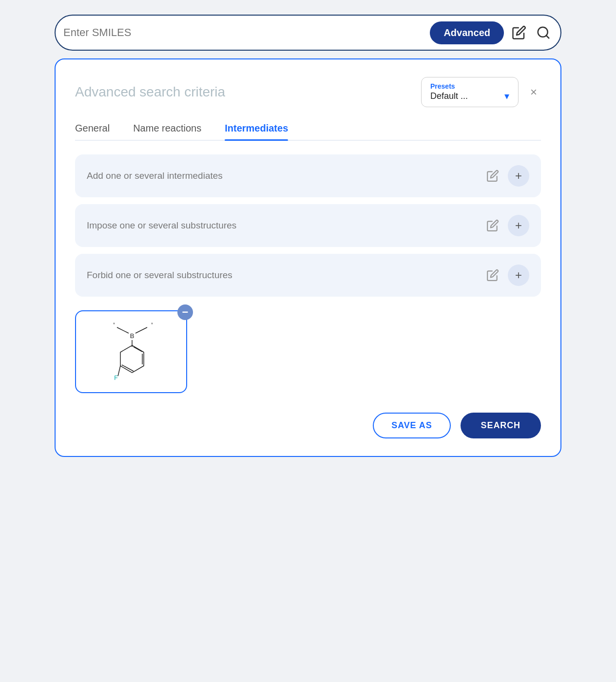 The image size is (616, 682). What do you see at coordinates (308, 275) in the screenshot?
I see `criteria-row-forbid-substructures: Forbid one or several substructures +` at bounding box center [308, 275].